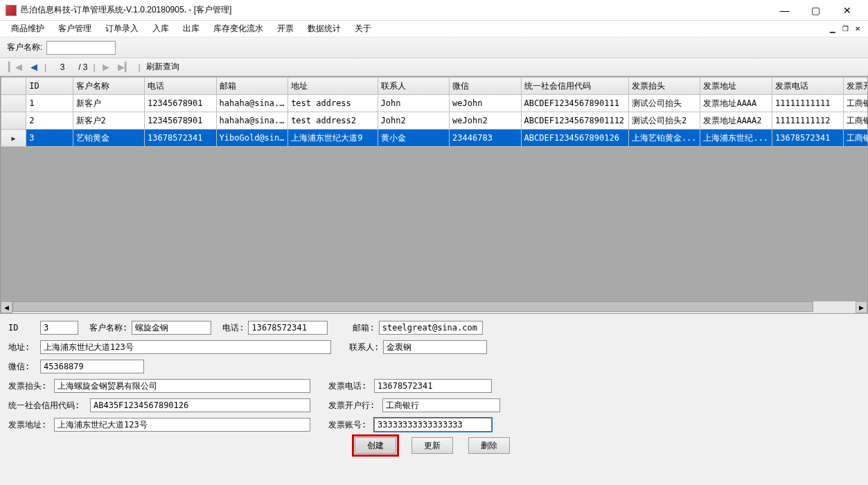 Image resolution: width=868 pixels, height=485 pixels. I want to click on nav-total-pages: / 3, so click(83, 67).